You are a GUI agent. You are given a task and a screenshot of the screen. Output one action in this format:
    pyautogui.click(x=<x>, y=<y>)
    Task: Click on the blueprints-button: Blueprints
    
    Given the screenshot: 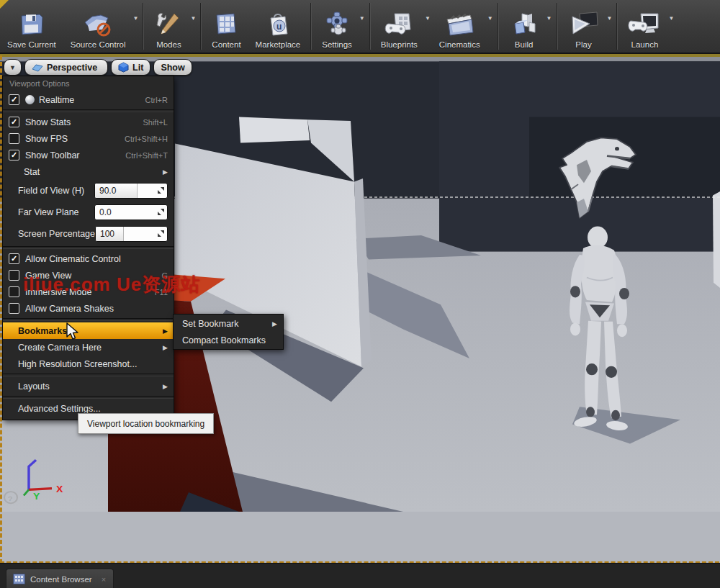 What is the action you would take?
    pyautogui.click(x=399, y=26)
    